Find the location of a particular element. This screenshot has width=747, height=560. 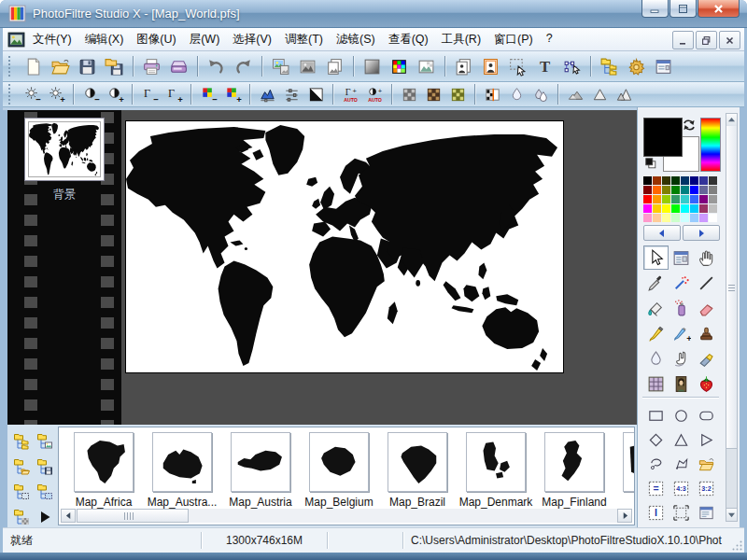

menu-item-9: 工具(R) is located at coordinates (461, 39).